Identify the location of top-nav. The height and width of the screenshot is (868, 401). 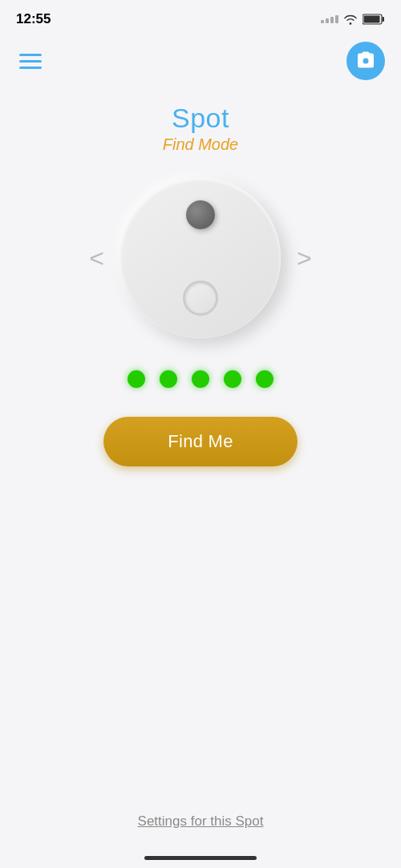
(200, 61).